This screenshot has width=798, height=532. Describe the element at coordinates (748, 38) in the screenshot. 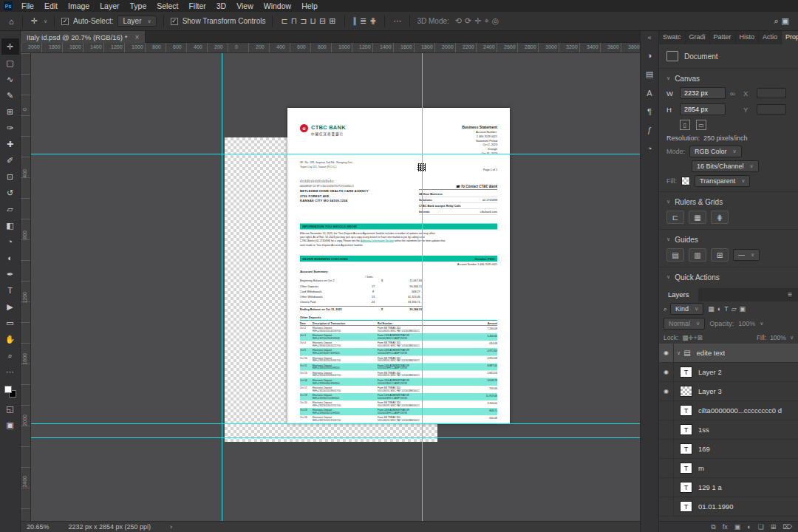

I see `panel-tab-histo: Histo` at that location.